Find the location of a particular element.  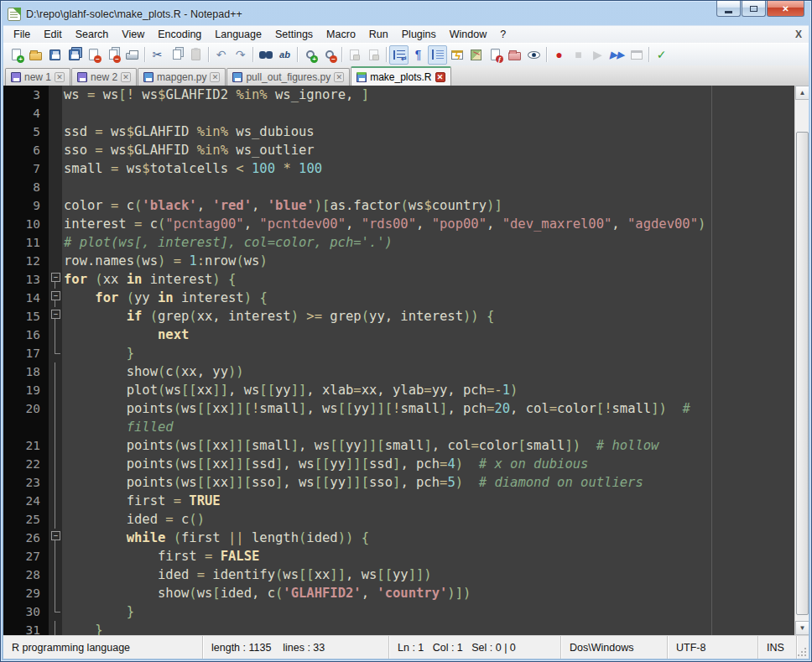

close-file-icon: − is located at coordinates (94, 55).